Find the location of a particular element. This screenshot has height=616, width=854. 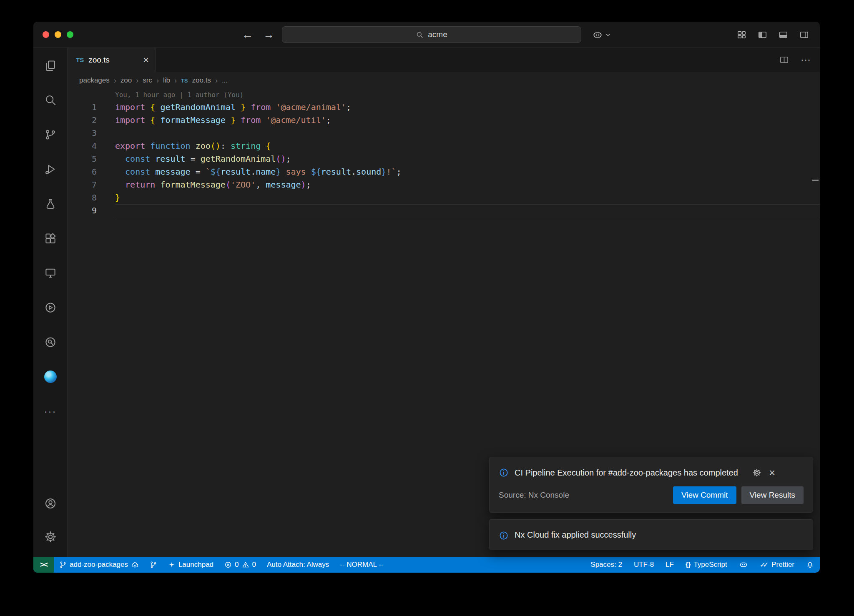

edge-browser-icon is located at coordinates (50, 377).